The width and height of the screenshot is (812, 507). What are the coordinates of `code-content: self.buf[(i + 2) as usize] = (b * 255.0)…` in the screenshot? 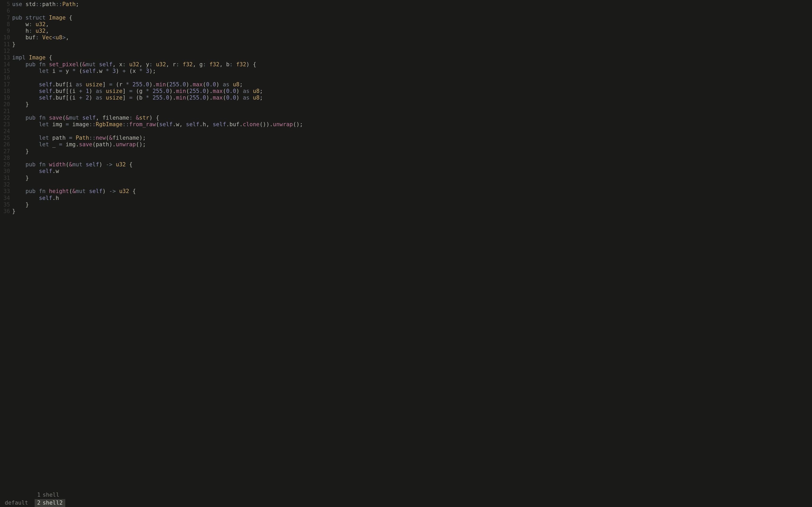 It's located at (412, 98).